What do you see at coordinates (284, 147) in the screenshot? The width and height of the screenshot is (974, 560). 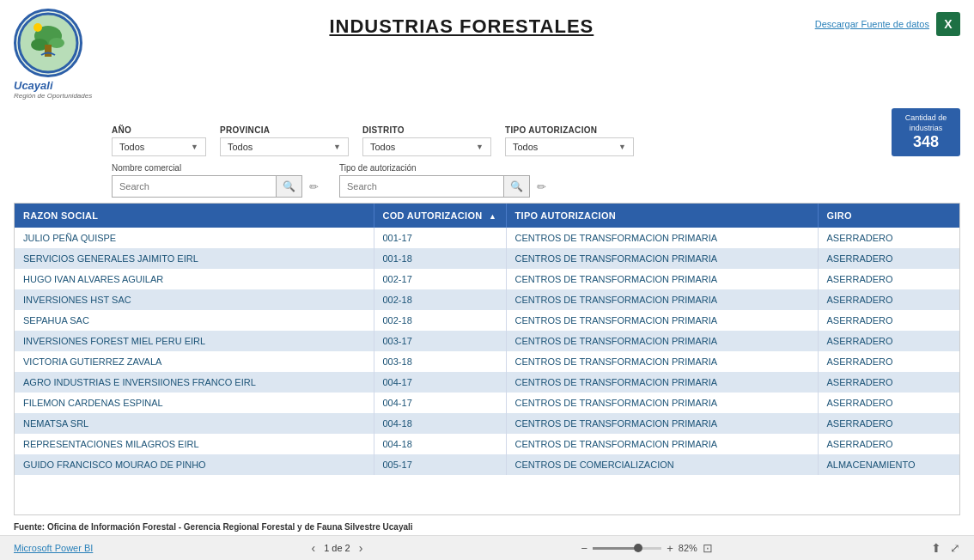 I see `provincia-select: Todos ▼` at bounding box center [284, 147].